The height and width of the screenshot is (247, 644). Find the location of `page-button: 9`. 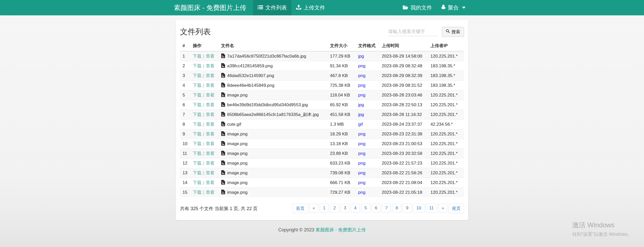

page-button: 9 is located at coordinates (407, 208).